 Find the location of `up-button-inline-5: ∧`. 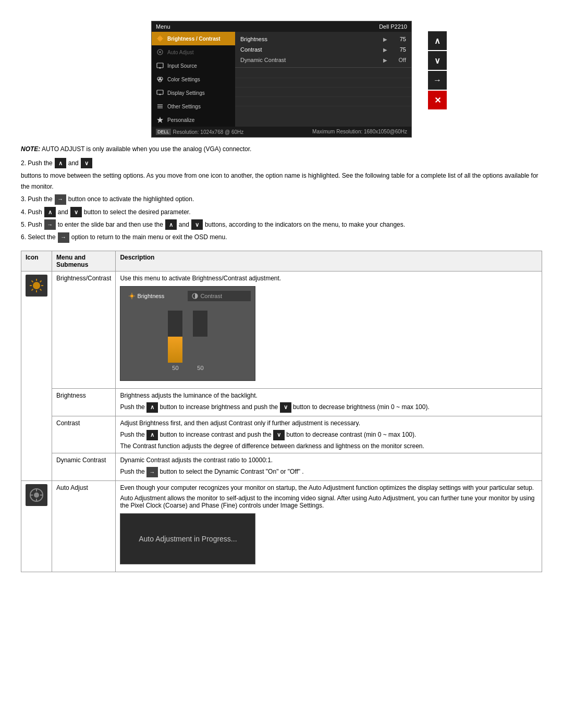

up-button-inline-5: ∧ is located at coordinates (171, 225).